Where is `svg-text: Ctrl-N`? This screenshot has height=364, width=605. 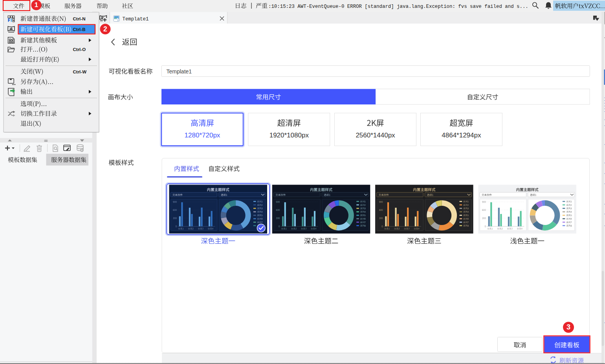 svg-text: Ctrl-N is located at coordinates (79, 19).